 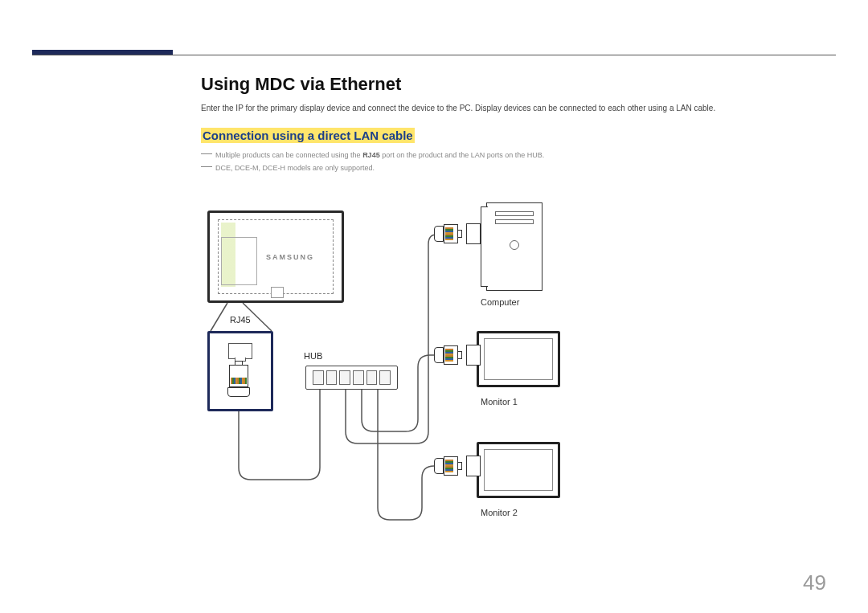 I want to click on monitor-2-icon, so click(x=518, y=470).